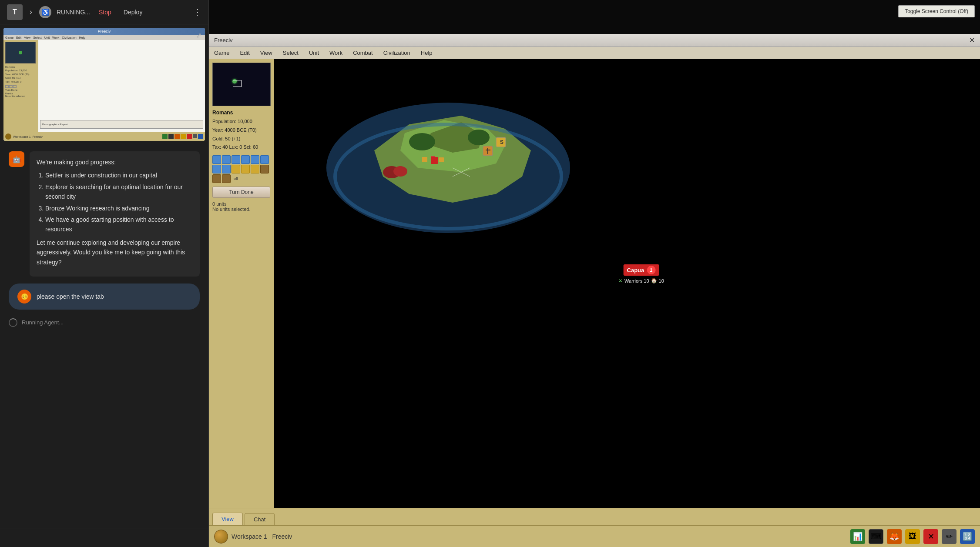 The height and width of the screenshot is (547, 980). What do you see at coordinates (241, 139) in the screenshot?
I see `stat-gold: Gold: 50 (+1)` at bounding box center [241, 139].